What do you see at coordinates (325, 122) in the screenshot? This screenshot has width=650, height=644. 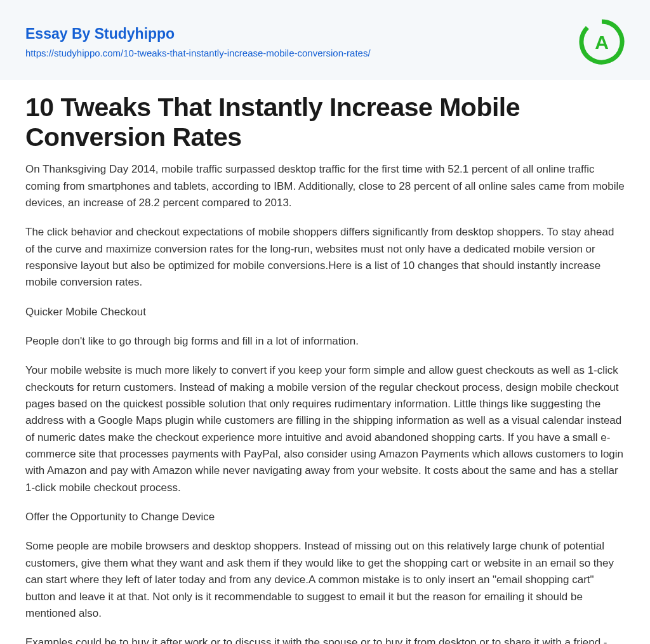 I see `article-title: 10 Tweaks That Instantly Increase Mobile…` at bounding box center [325, 122].